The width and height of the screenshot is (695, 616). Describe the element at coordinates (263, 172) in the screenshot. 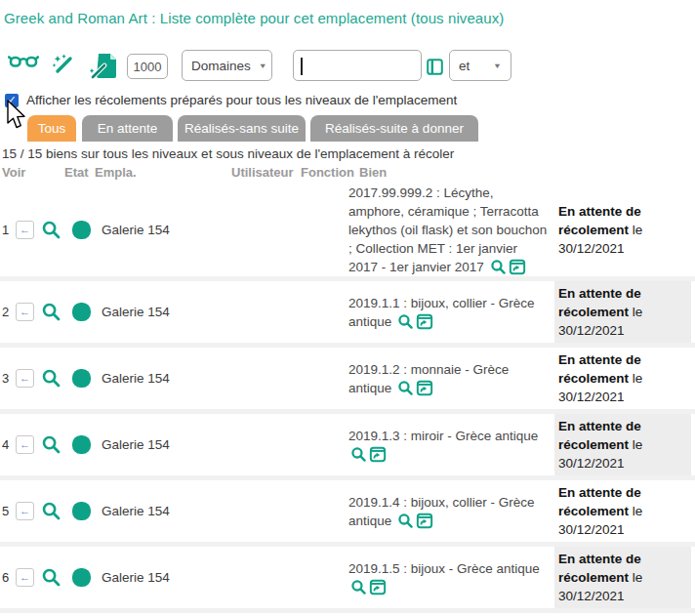

I see `column-header-utilisateur: Utilisateur` at that location.